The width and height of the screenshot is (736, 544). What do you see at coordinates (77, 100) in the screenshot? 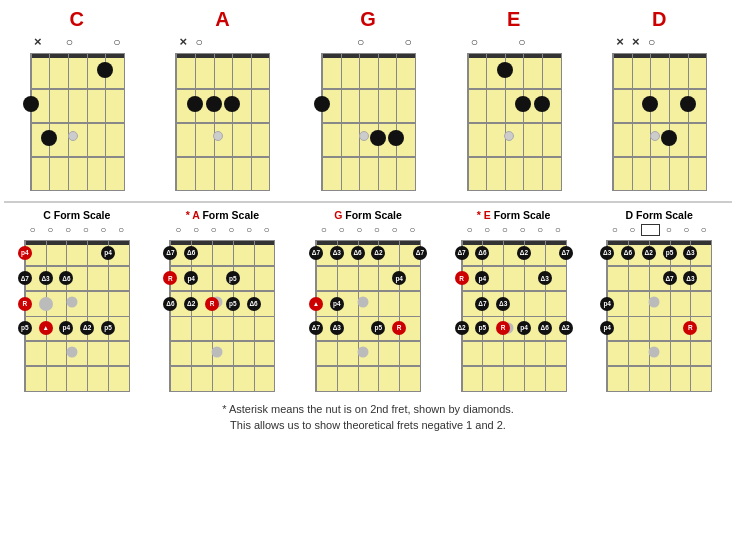
I see `chord-C: C × ○ ○` at bounding box center [77, 100].